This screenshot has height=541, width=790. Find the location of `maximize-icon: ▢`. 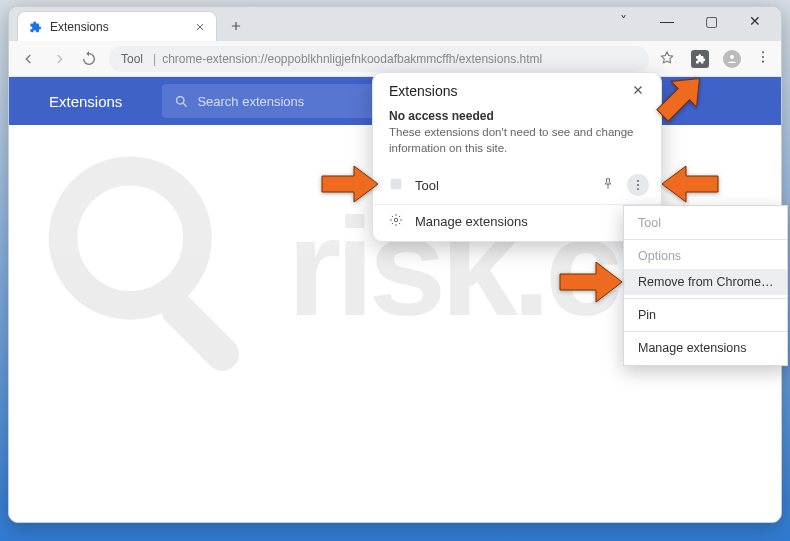

maximize-icon: ▢ is located at coordinates (711, 21).